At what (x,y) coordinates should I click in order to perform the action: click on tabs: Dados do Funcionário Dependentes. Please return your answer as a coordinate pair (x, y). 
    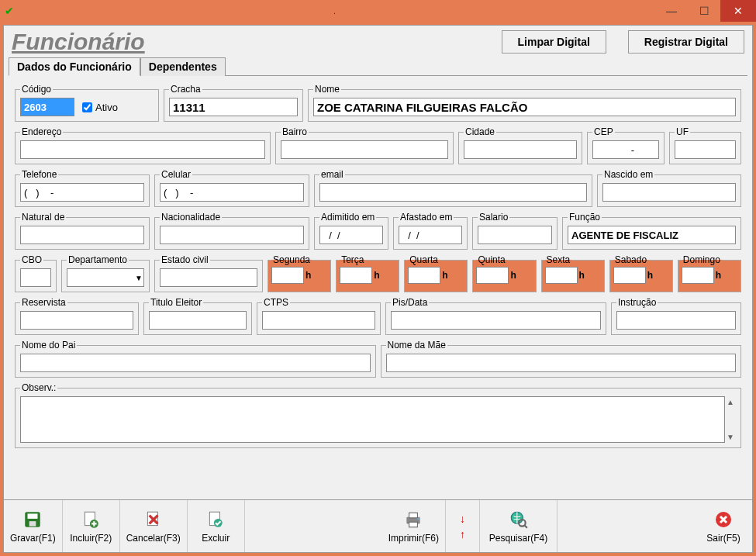
    Looking at the image, I should click on (378, 67).